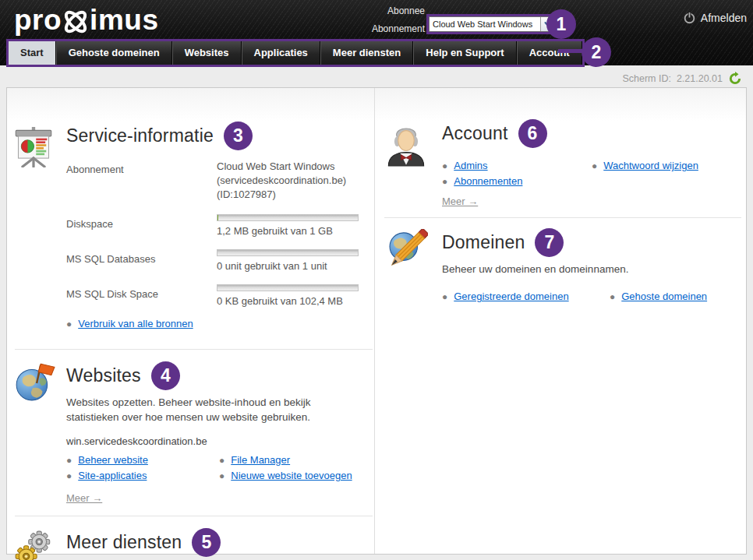 This screenshot has width=753, height=560. I want to click on section-websites: Websites 4 Websites opzetten. Beheer web…, so click(190, 433).